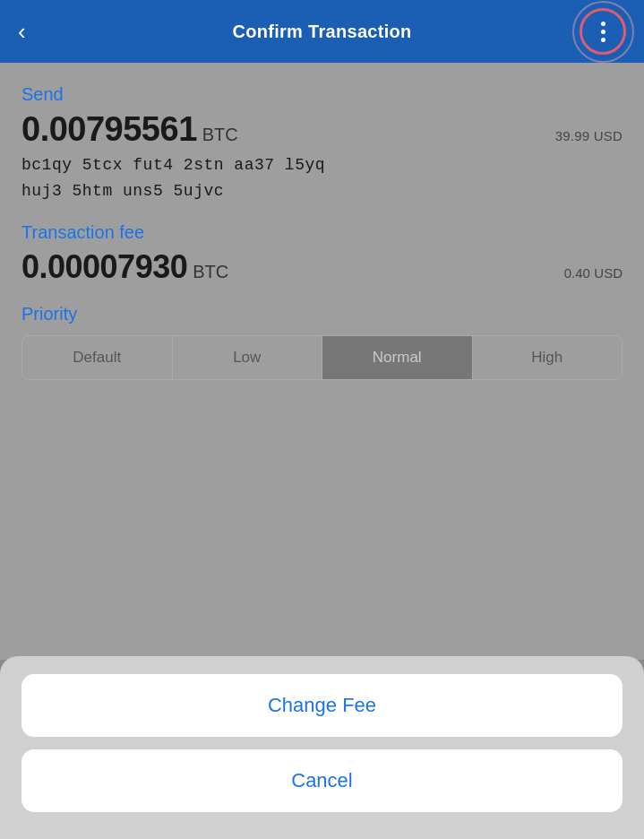 This screenshot has width=644, height=839. I want to click on fee-usd-currency: USD, so click(608, 272).